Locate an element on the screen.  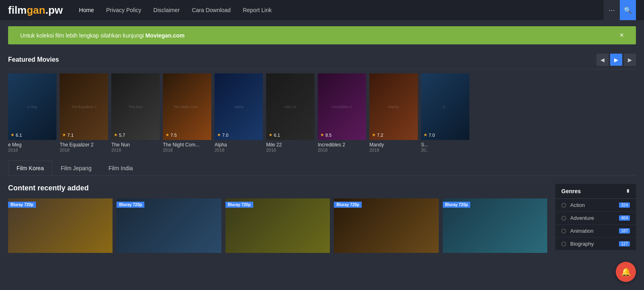
movie-poster: The Nun ★ 5.7 is located at coordinates (135, 106).